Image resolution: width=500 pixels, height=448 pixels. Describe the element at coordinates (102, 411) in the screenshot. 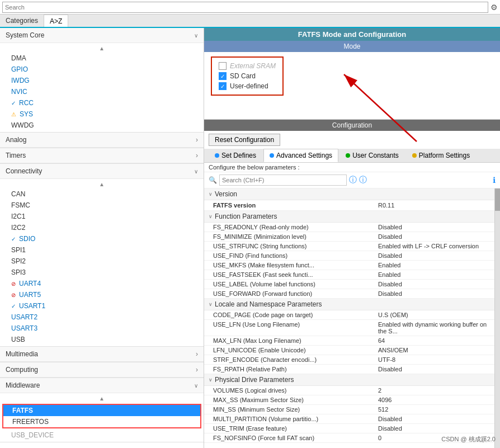

I see `item-fatfs: FATFS` at that location.